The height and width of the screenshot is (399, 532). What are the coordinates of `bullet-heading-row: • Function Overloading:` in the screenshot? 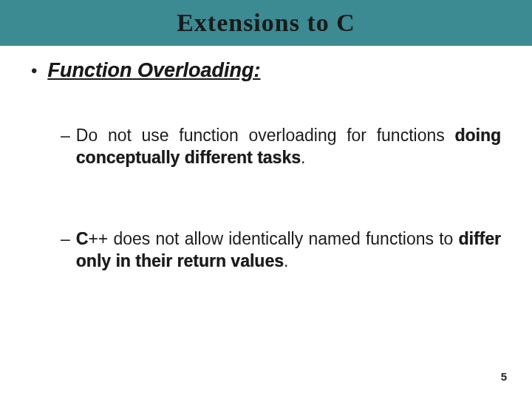 It's located at (266, 71).